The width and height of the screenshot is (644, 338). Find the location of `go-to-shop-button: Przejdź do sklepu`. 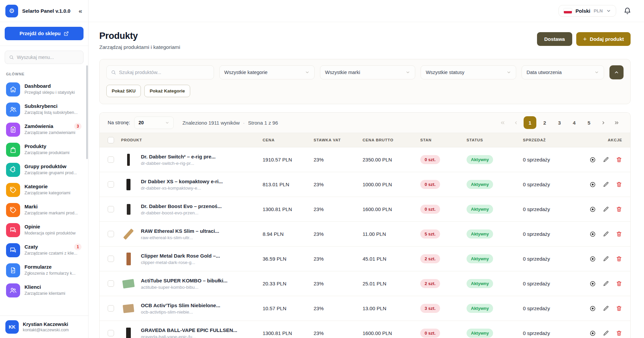

go-to-shop-button: Przejdź do sklepu is located at coordinates (44, 33).